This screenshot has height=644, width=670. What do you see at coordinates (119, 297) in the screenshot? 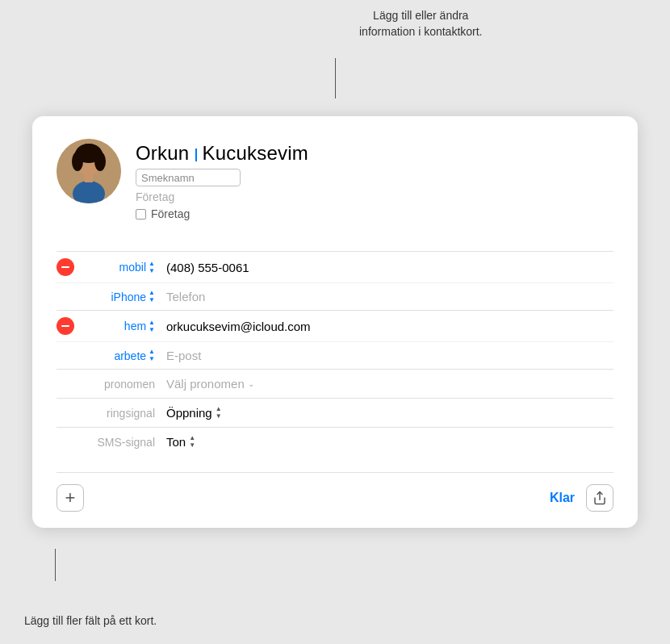
I see `phone-label-2: iPhone ▲▼` at bounding box center [119, 297].